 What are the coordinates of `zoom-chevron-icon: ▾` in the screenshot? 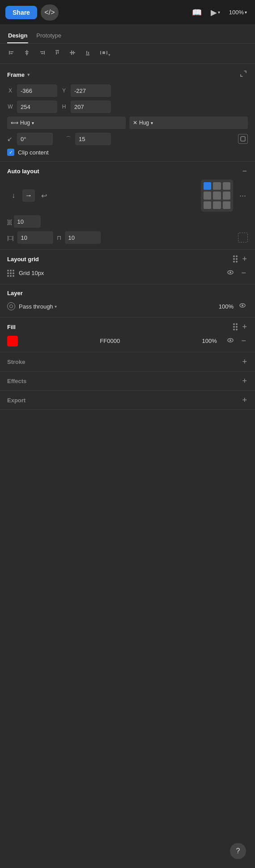 It's located at (246, 13).